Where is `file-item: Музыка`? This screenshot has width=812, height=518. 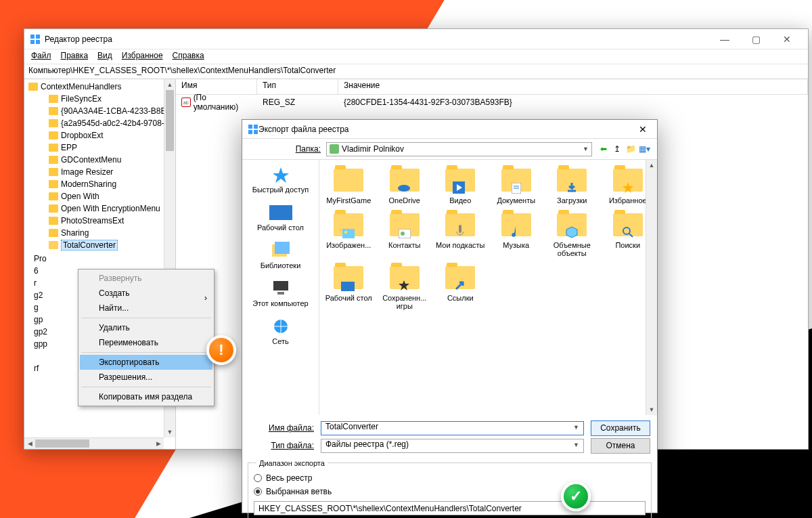
file-item: Музыка is located at coordinates (517, 234).